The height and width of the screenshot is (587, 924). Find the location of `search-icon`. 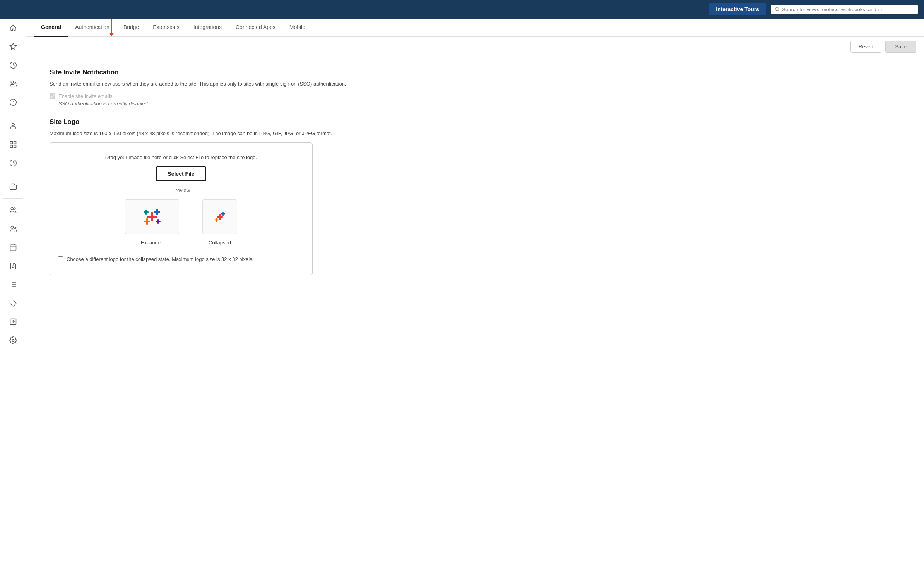

search-icon is located at coordinates (777, 9).